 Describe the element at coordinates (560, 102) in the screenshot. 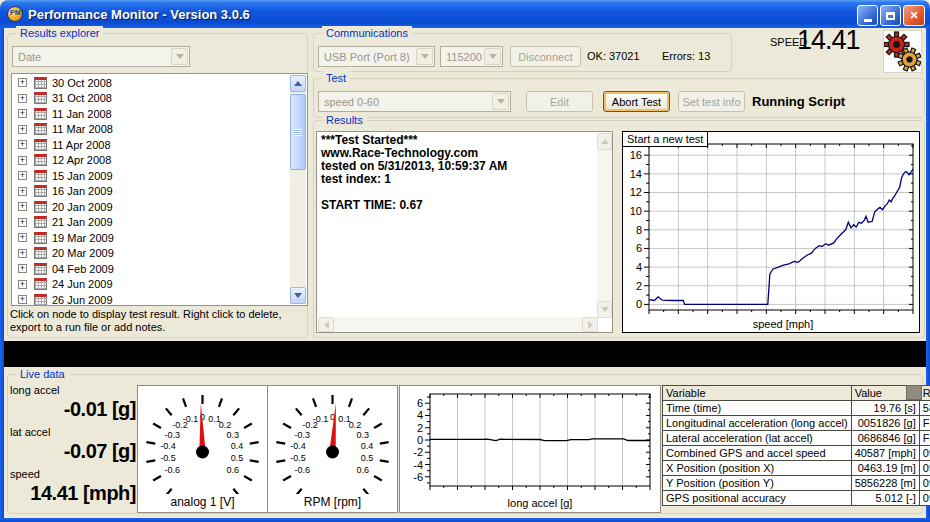

I see `edit-button: Edit` at that location.